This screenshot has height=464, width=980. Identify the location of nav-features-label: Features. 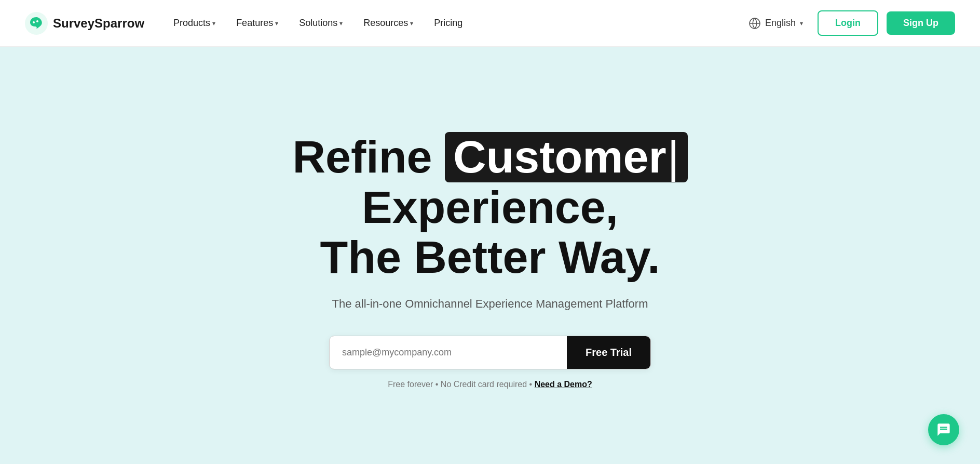
(254, 23).